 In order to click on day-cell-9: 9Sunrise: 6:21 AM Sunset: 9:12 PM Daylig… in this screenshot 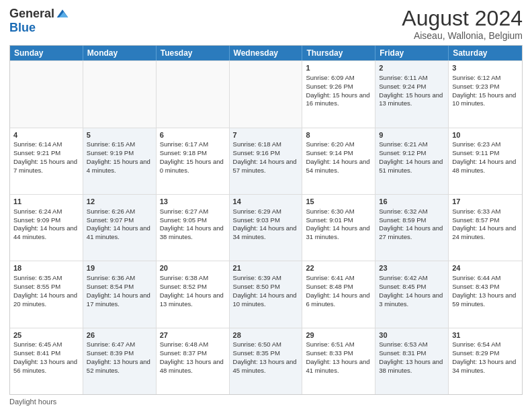, I will do `click(412, 161)`.